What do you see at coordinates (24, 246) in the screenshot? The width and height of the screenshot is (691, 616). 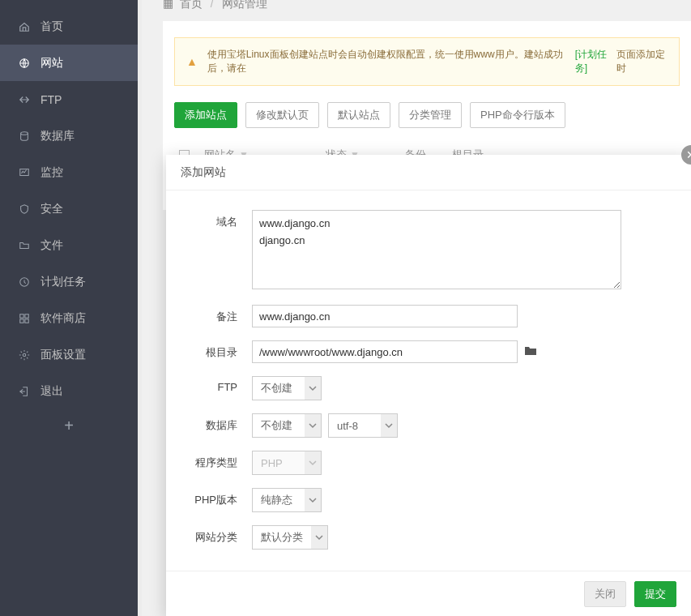 I see `folder-icon` at bounding box center [24, 246].